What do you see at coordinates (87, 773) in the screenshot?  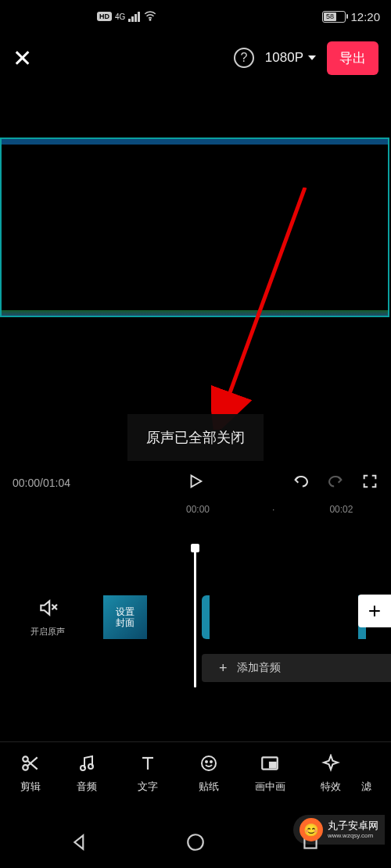 I see `tool-audio: 音频` at bounding box center [87, 773].